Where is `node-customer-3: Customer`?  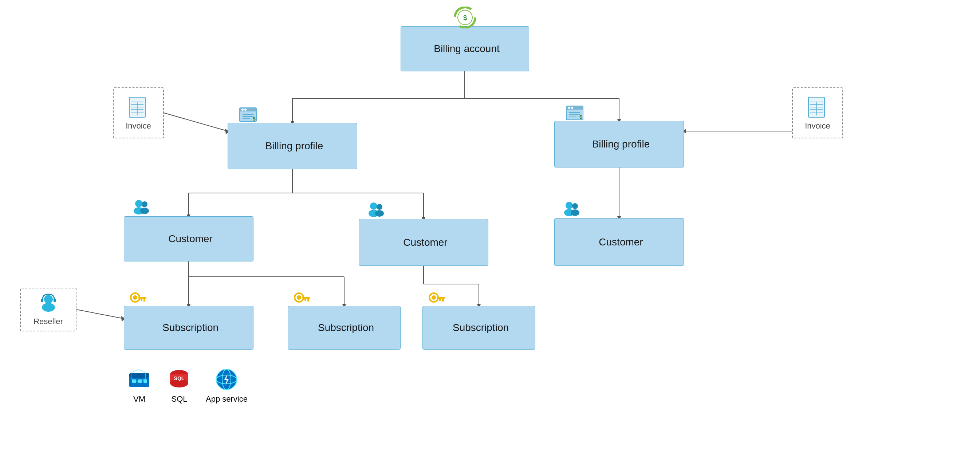
node-customer-3: Customer is located at coordinates (619, 242).